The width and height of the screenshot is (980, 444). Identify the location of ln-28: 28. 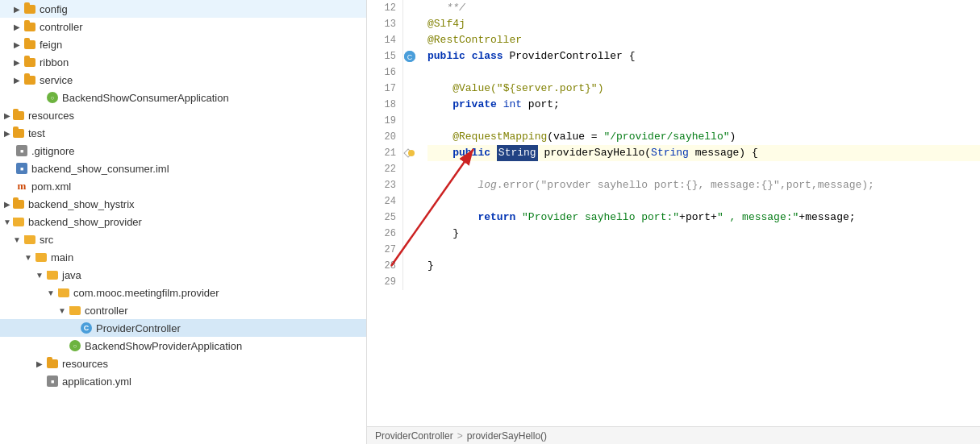
(385, 266).